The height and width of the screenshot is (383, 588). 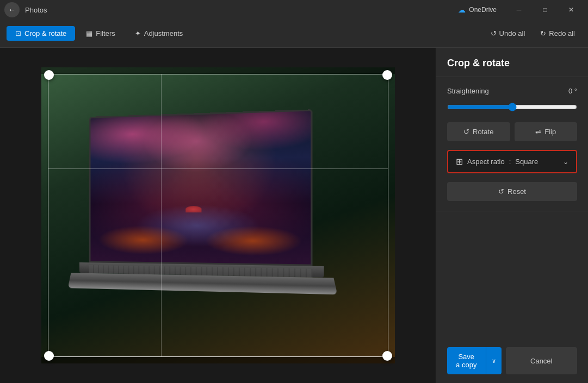 What do you see at coordinates (36, 10) in the screenshot?
I see `app-title: Photos` at bounding box center [36, 10].